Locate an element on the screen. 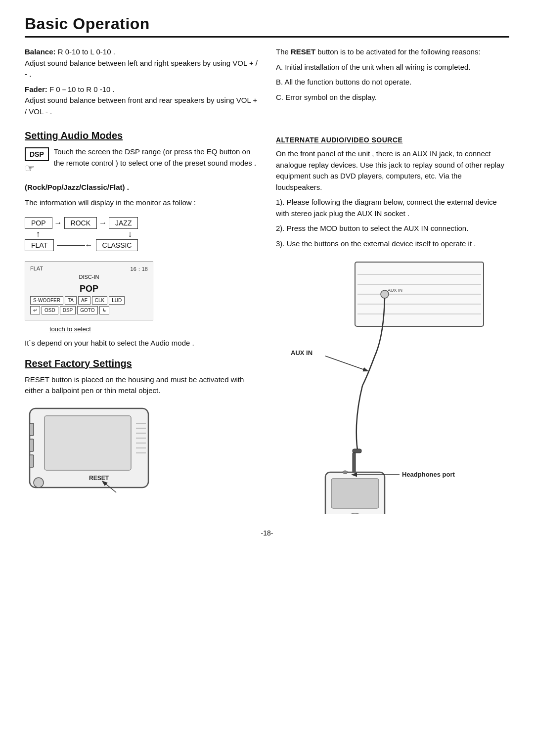 This screenshot has height=756, width=534. reset-factory-heading: Reset Factory Settings is located at coordinates (141, 364).